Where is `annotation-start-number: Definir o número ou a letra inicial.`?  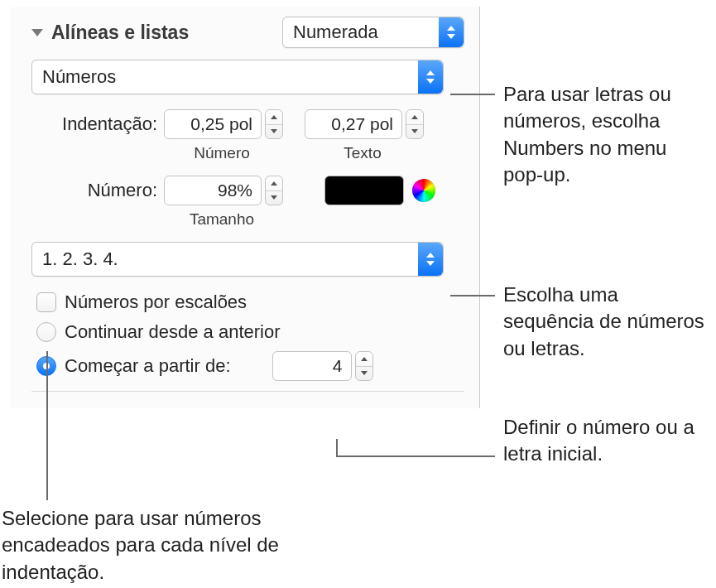
annotation-start-number: Definir o número ou a letra inicial. is located at coordinates (603, 441).